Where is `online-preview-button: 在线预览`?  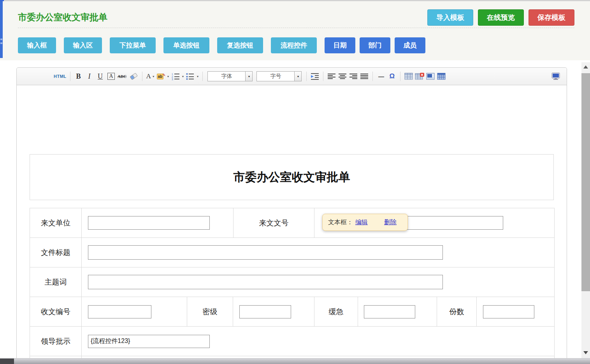 online-preview-button: 在线预览 is located at coordinates (501, 18).